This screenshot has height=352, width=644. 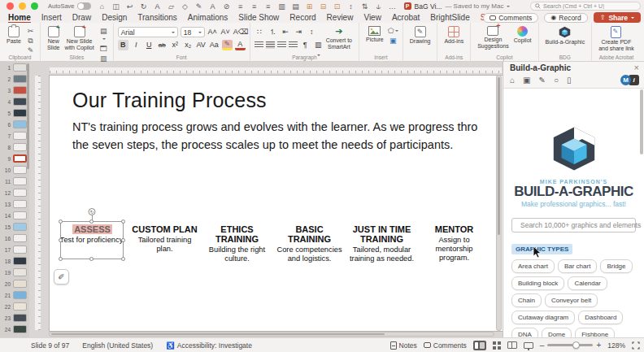 What do you see at coordinates (91, 221) in the screenshot?
I see `resize-handle-n` at bounding box center [91, 221].